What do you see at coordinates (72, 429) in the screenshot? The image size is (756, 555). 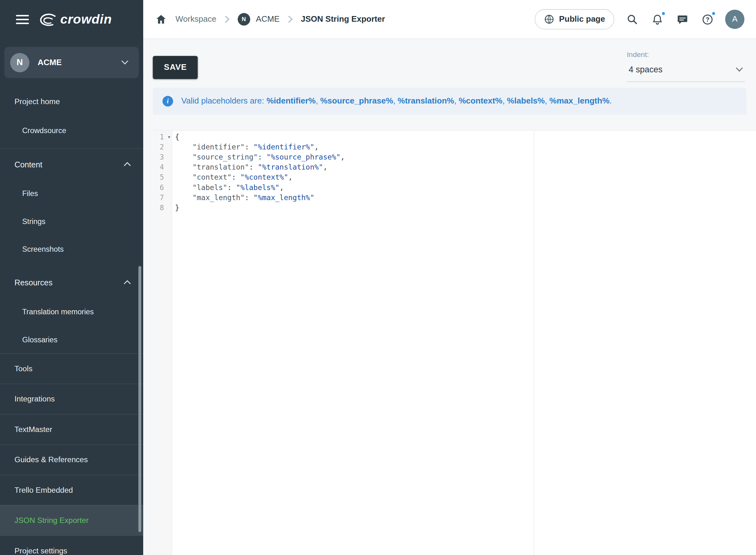 I see `sidebar-item-textmaster: TextMaster` at bounding box center [72, 429].